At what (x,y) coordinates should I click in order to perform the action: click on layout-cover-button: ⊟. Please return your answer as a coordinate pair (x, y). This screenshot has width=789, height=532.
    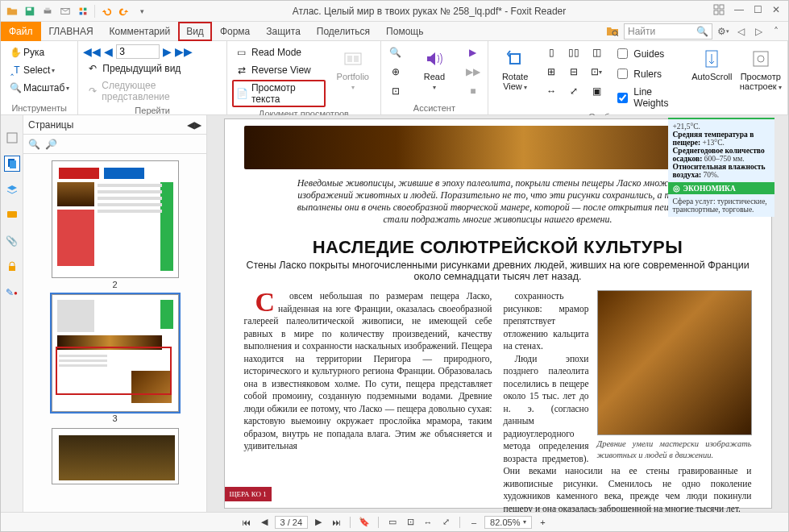
    Looking at the image, I should click on (574, 72).